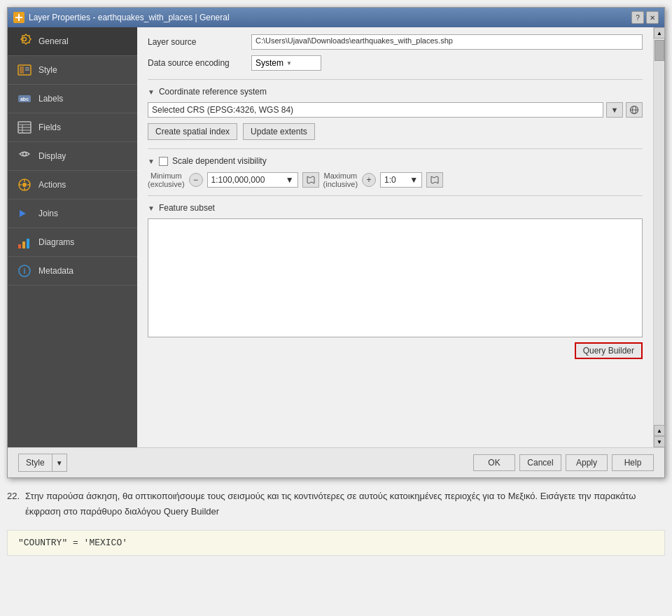 The image size is (672, 616). Describe the element at coordinates (633, 463) in the screenshot. I see `help-btn: Help` at that location.